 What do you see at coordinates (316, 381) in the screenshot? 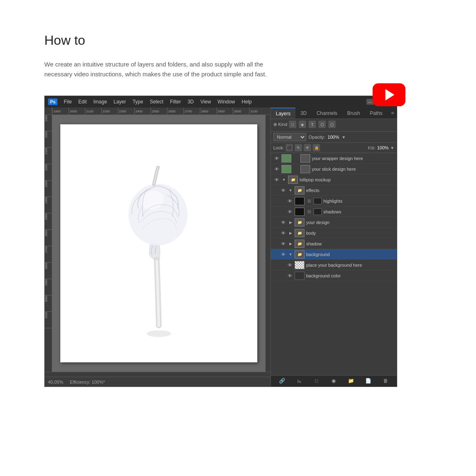
I see `add-mask-icon: □` at bounding box center [316, 381].